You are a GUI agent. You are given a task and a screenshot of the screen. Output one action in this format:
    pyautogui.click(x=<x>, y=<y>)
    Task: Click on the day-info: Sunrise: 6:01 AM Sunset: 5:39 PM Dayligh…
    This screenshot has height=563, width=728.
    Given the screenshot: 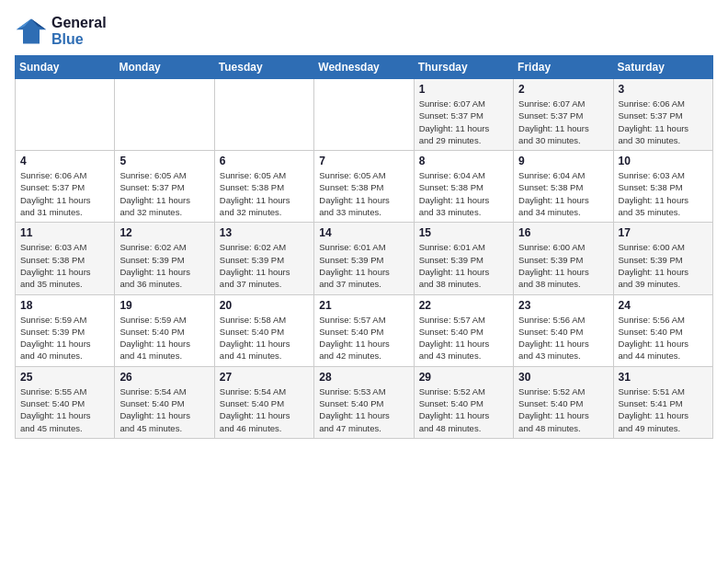 What is the action you would take?
    pyautogui.click(x=463, y=265)
    